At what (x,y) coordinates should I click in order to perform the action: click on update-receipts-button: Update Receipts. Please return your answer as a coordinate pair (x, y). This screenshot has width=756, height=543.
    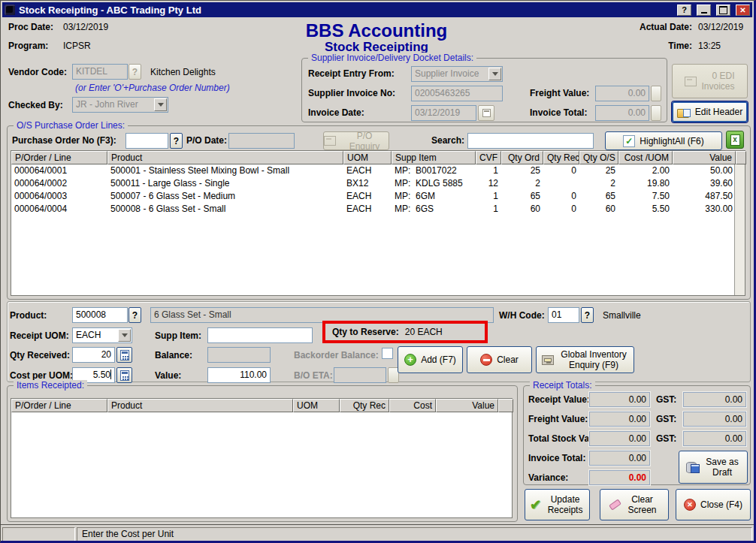
    Looking at the image, I should click on (558, 505).